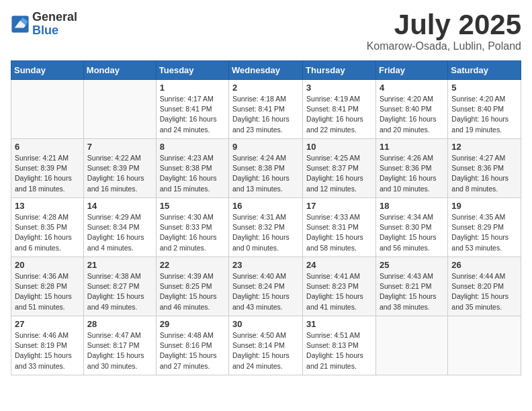 The height and width of the screenshot is (411, 532). Describe the element at coordinates (411, 228) in the screenshot. I see `calendar-cell: 18Sunrise: 4:34 AM Sunset: 8:30 PM Dayli…` at that location.